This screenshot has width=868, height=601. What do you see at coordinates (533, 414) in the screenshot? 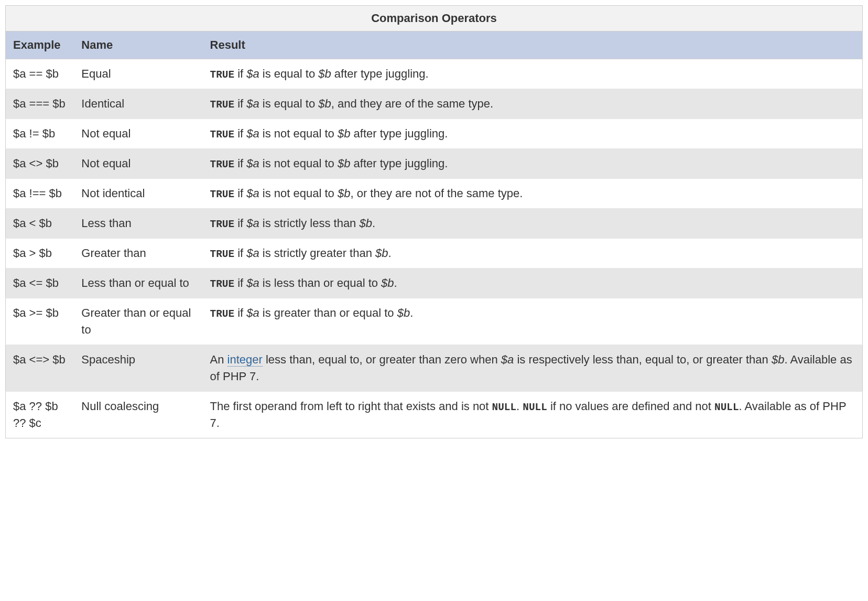
I see `cell-result: The first operand from left to right tha…` at bounding box center [533, 414].